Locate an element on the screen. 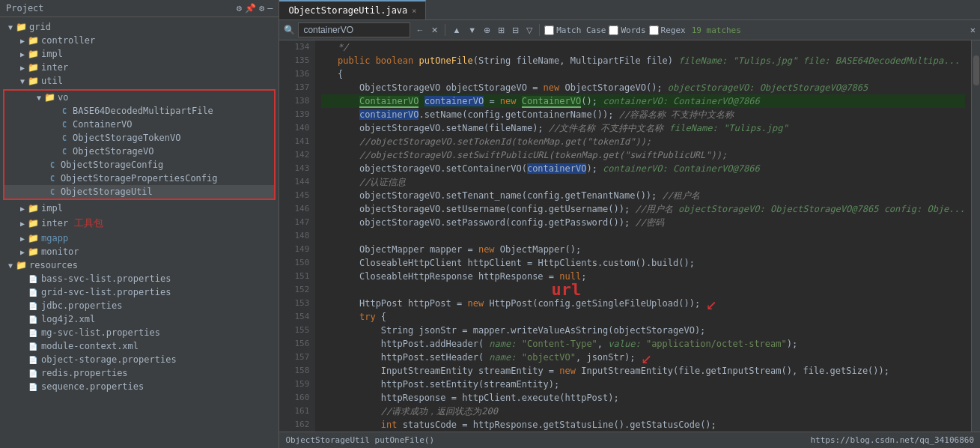 The width and height of the screenshot is (980, 448). tree-item-jdbc: ▶ 📄 jdbc.properties is located at coordinates (139, 306).